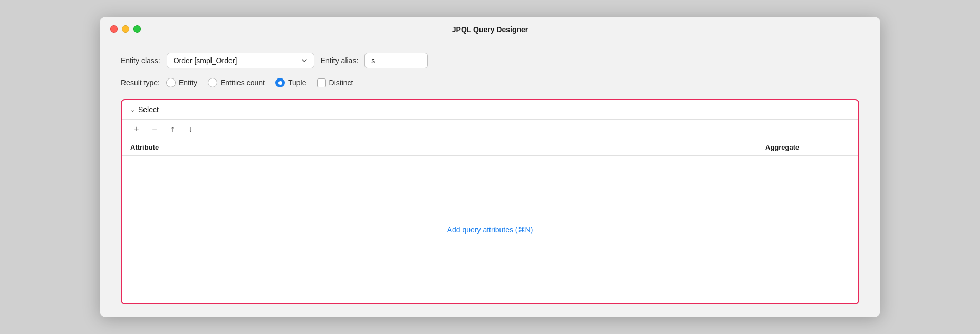 This screenshot has height=334, width=980. I want to click on radio-entity: Entity, so click(181, 83).